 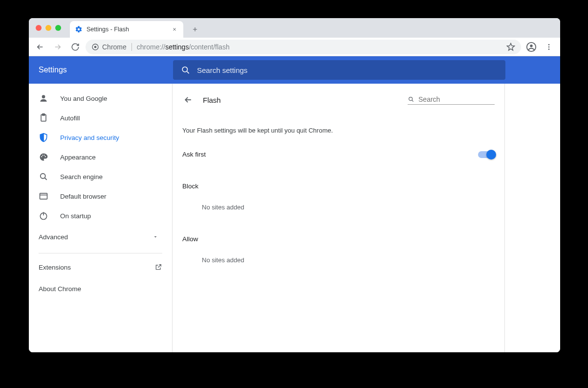 I want to click on sidebar-item-label: Appearance, so click(x=78, y=158).